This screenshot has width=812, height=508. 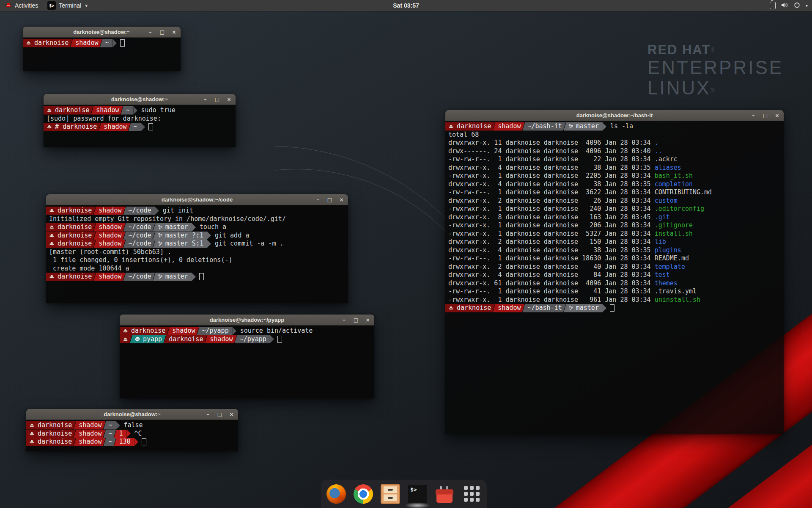 What do you see at coordinates (52, 6) in the screenshot?
I see `terminal-app-icon: $>` at bounding box center [52, 6].